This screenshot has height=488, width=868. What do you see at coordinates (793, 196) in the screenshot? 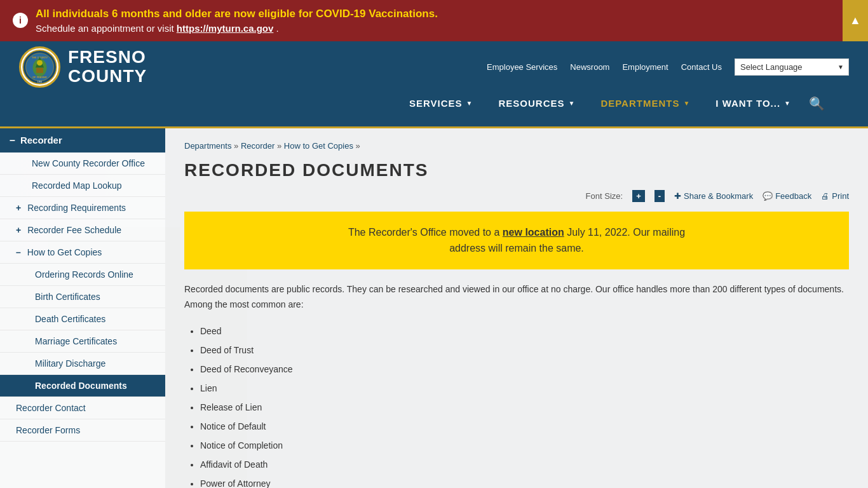
I see `feedback-label: Feedback` at bounding box center [793, 196].